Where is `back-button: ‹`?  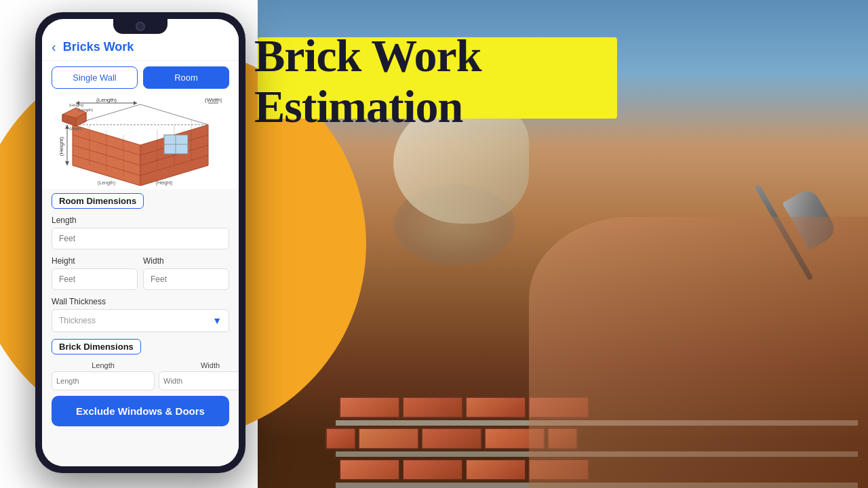 back-button: ‹ is located at coordinates (54, 47).